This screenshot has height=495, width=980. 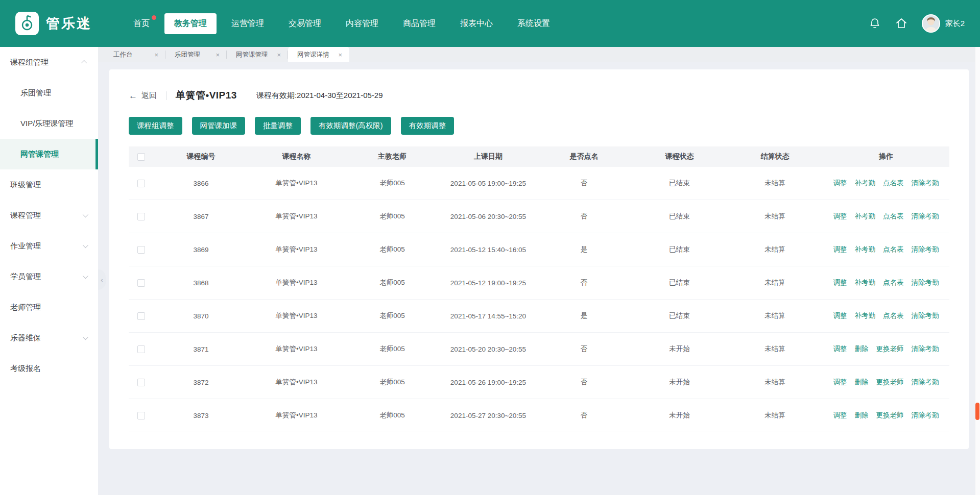 What do you see at coordinates (154, 17) in the screenshot?
I see `notification-dot` at bounding box center [154, 17].